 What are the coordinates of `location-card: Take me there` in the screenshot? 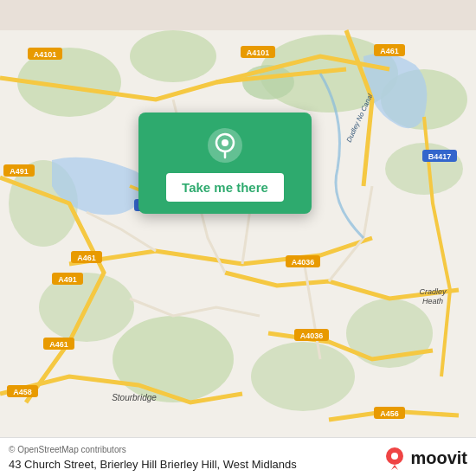 It's located at (225, 163).